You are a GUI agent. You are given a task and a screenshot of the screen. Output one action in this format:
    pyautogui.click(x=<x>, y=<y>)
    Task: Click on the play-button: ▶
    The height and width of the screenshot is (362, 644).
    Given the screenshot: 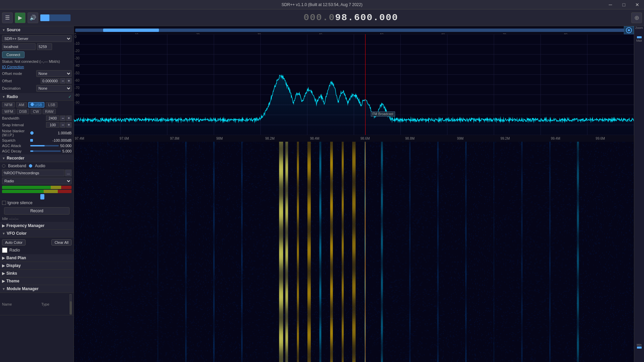 What is the action you would take?
    pyautogui.click(x=20, y=18)
    